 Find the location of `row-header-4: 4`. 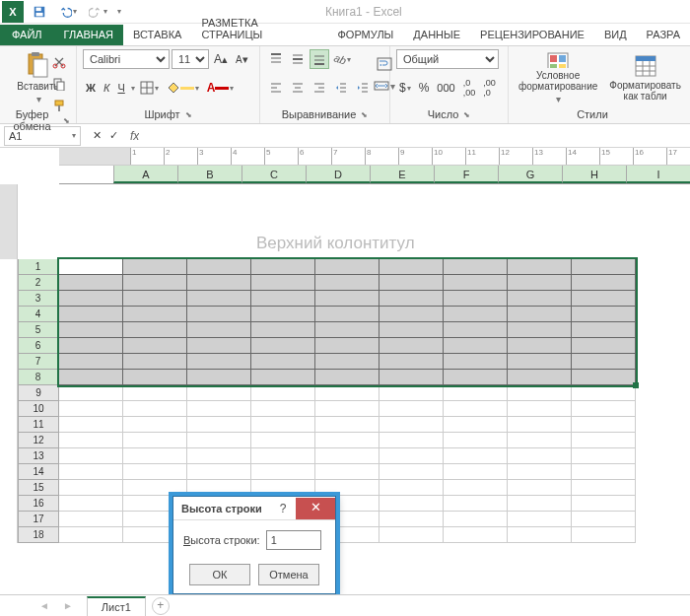

row-header-4: 4 is located at coordinates (38, 314).